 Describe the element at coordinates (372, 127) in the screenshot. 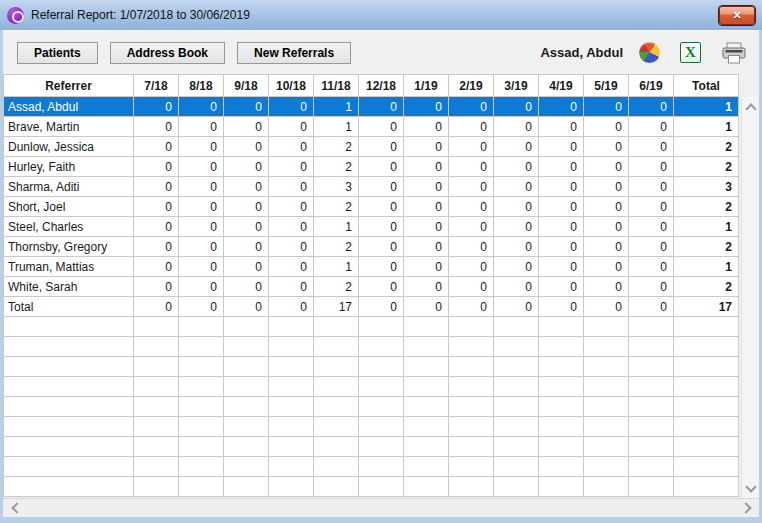

I see `table-row: Brave, Martin0000100000001` at that location.